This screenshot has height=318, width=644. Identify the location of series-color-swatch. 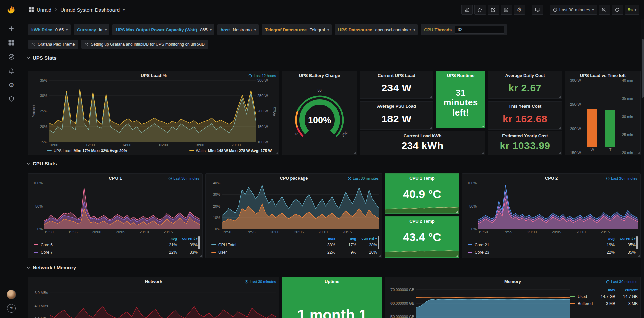
(192, 151).